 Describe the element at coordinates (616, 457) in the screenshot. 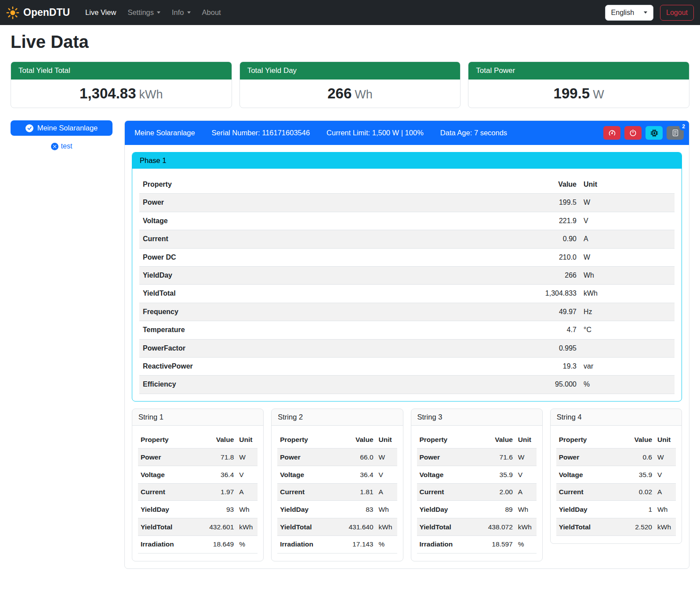

I see `table-row: Power0.6W` at that location.